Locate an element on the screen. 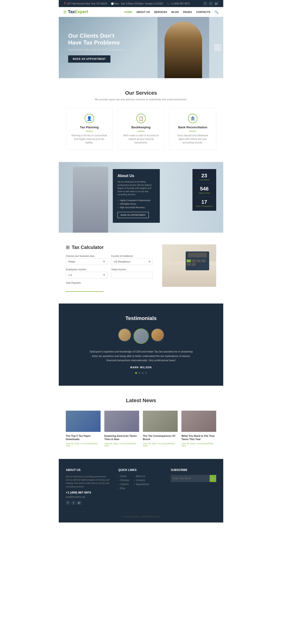  footer-facebook-icon: f is located at coordinates (68, 502).